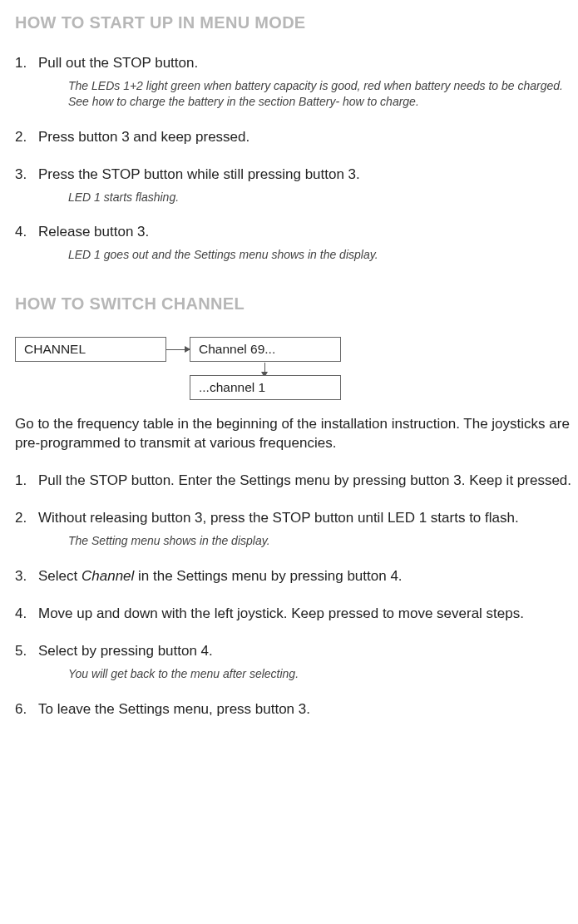  Describe the element at coordinates (306, 577) in the screenshot. I see `step-text: Select Channel in the Settings menu by p…` at that location.